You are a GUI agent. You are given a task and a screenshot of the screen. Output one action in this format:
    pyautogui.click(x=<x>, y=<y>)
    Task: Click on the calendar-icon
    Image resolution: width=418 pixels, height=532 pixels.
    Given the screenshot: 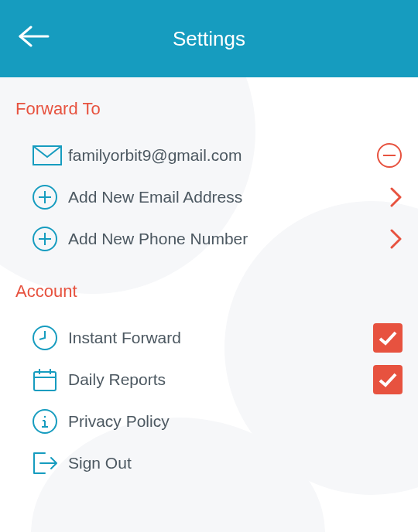 What is the action you would take?
    pyautogui.click(x=50, y=380)
    